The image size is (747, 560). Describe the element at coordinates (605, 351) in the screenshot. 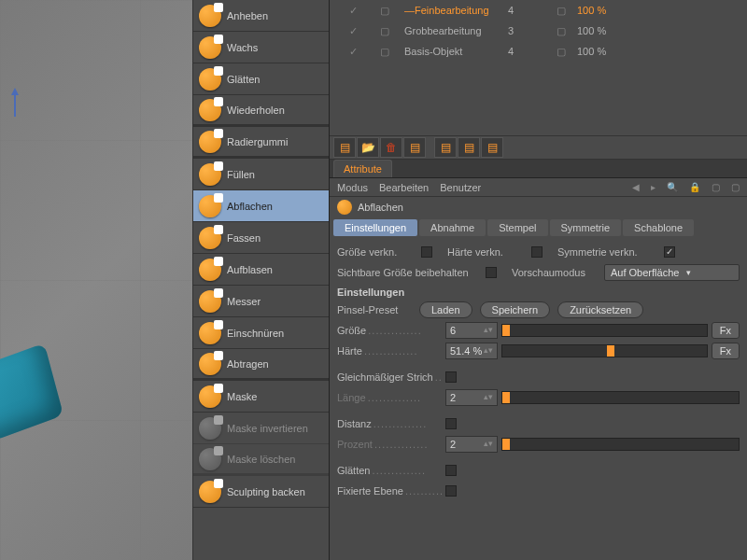

I see `slider-hard` at that location.